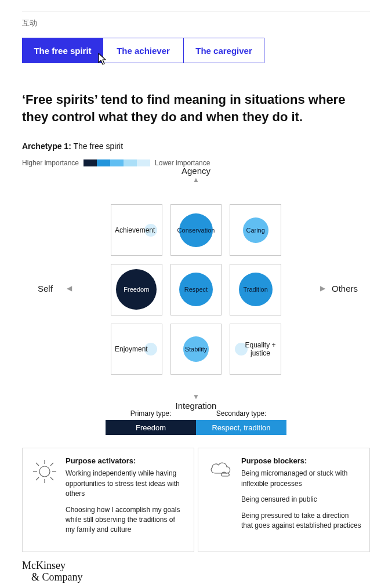 This screenshot has width=392, height=584. Describe the element at coordinates (196, 12) in the screenshot. I see `divider` at that location.